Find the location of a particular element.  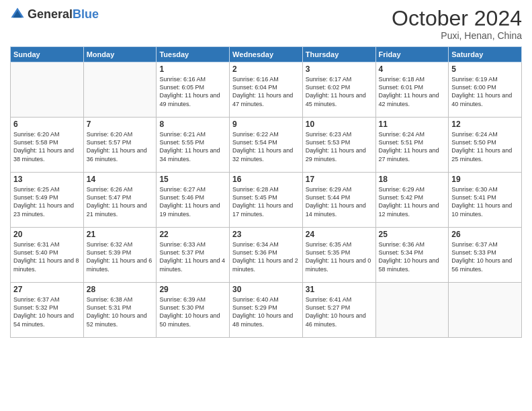

calendar-week-4: 20Sunrise: 6:31 AM Sunset: 5:40 PM Dayli… is located at coordinates (266, 255).